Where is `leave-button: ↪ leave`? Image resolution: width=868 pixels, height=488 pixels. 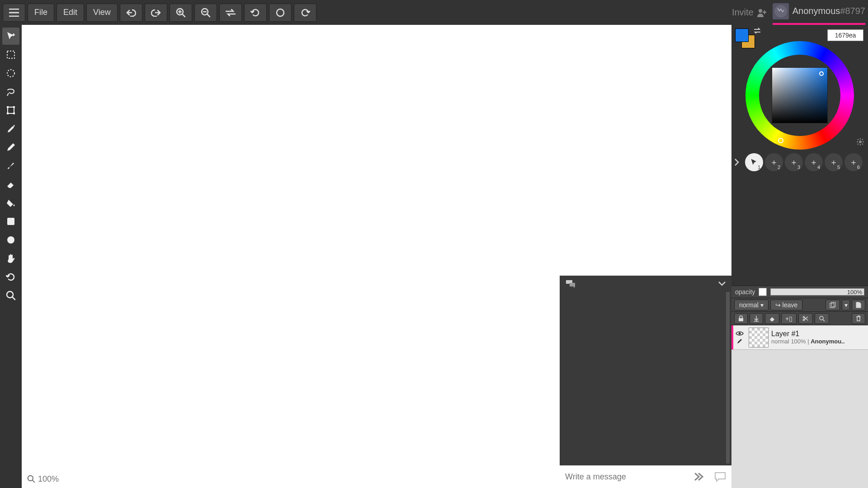 leave-button: ↪ leave is located at coordinates (787, 305).